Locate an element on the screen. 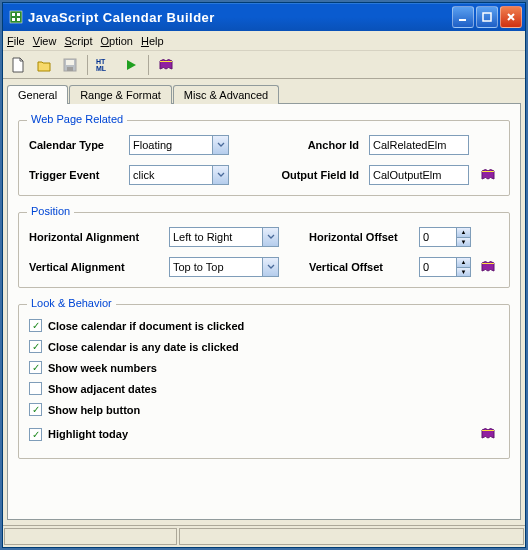 This screenshot has height=550, width=528. menu-help: Help is located at coordinates (152, 41).